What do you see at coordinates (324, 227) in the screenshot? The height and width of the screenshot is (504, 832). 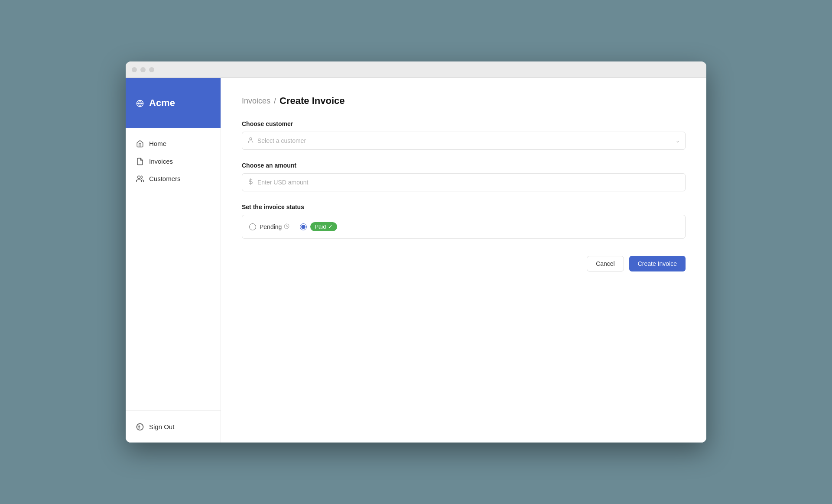 I see `paid-badge: Paid ✓` at bounding box center [324, 227].